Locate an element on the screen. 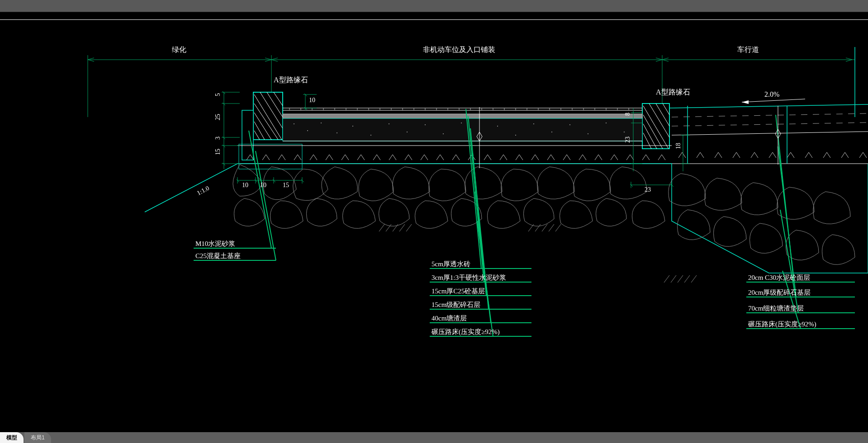 The image size is (868, 443). section-label-left: 绿化 is located at coordinates (179, 50).